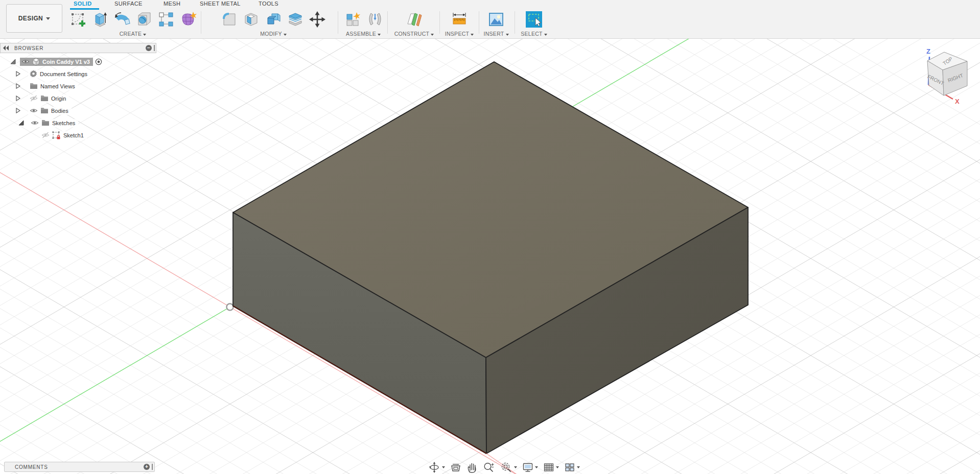  What do you see at coordinates (149, 48) in the screenshot?
I see `browser-display-toggle-icon: −` at bounding box center [149, 48].